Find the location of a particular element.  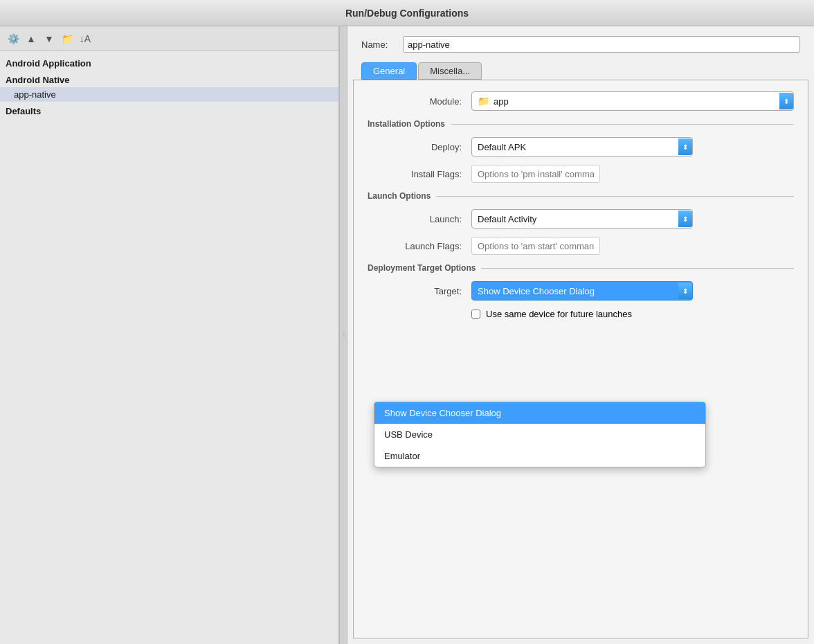

dropdown-option-emulator: Emulator is located at coordinates (540, 456).